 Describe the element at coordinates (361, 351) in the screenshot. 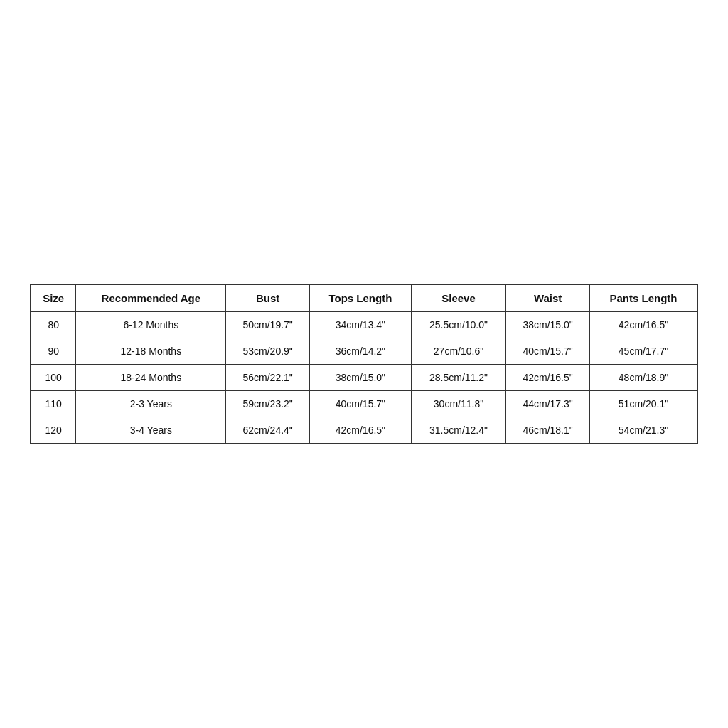

I see `table-cell: 36cm/14.2"` at that location.